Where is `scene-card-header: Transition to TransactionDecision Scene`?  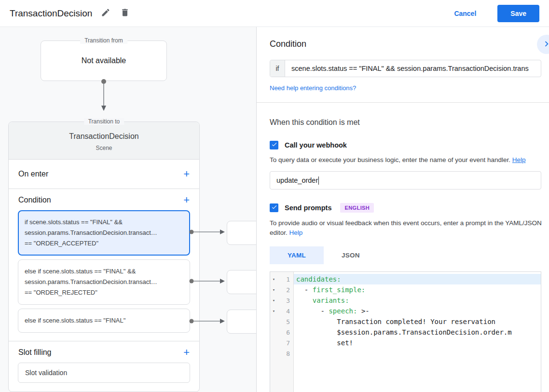 scene-card-header: Transition to TransactionDecision Scene is located at coordinates (104, 141).